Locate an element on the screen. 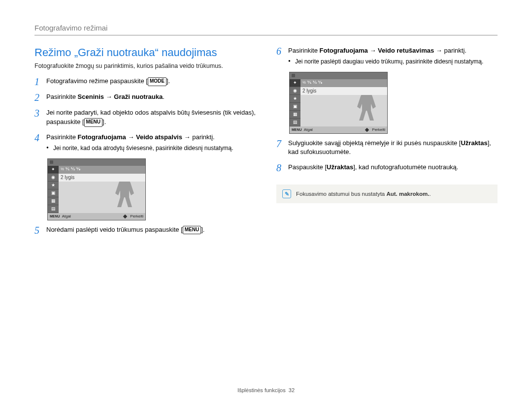 Image resolution: width=532 pixels, height=401 pixels. step-bullets: Jei norite, kad oda atrodytų šviesesnė, … is located at coordinates (151, 149).